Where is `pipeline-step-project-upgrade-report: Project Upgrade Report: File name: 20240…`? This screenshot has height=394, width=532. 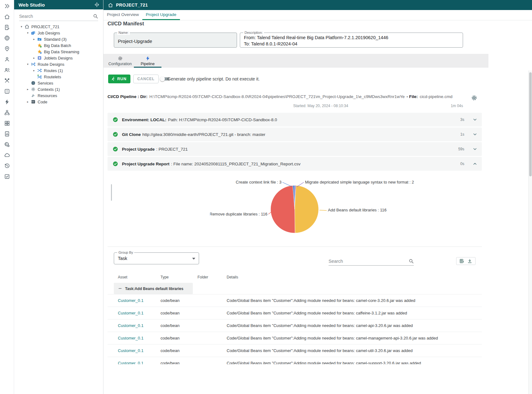 pipeline-step-project-upgrade-report: Project Upgrade Report: File name: 20240… is located at coordinates (295, 164).